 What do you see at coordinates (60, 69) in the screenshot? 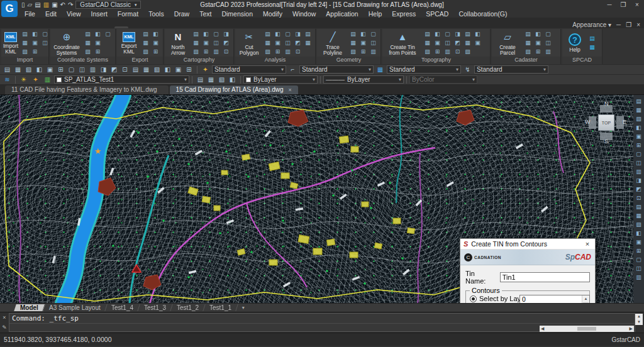
I see `toolbar-icon: ⊞` at bounding box center [60, 69].